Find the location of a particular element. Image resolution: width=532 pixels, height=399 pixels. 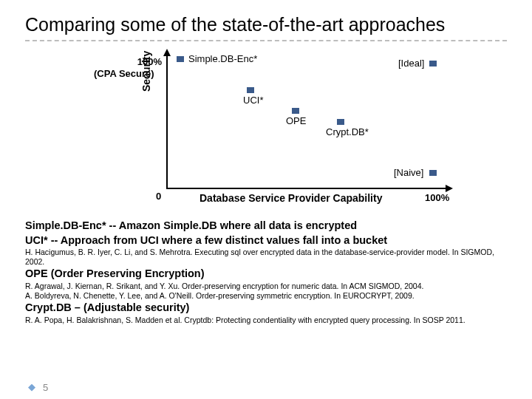

arrow-up-icon is located at coordinates (167, 52).